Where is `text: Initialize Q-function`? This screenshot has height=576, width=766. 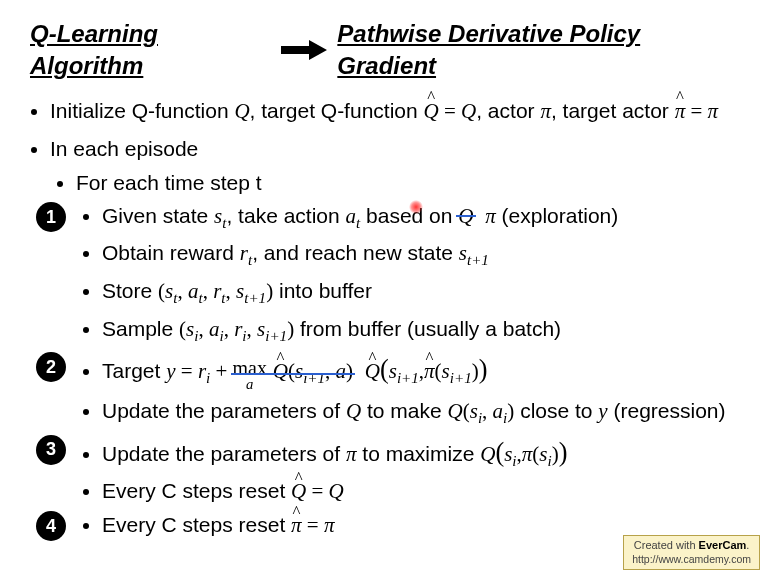 text: Initialize Q-function is located at coordinates (142, 110).